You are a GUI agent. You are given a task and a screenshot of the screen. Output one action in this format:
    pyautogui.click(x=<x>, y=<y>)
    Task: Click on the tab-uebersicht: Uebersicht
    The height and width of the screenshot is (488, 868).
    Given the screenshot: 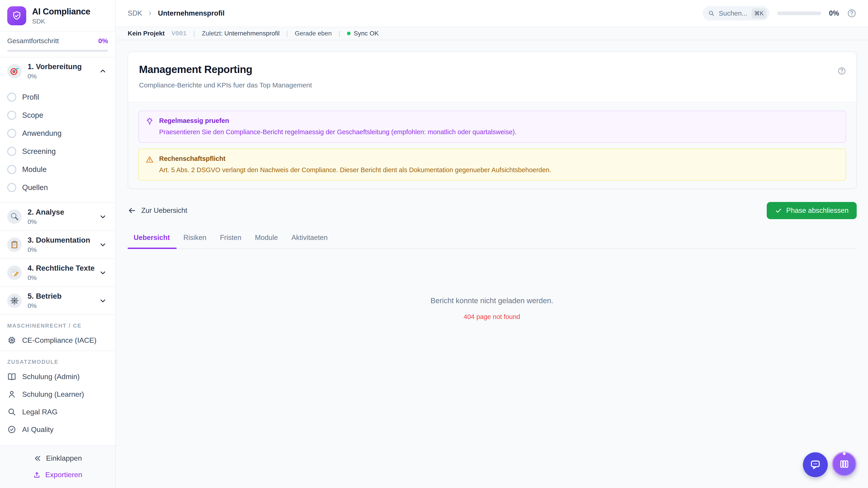 What is the action you would take?
    pyautogui.click(x=152, y=241)
    